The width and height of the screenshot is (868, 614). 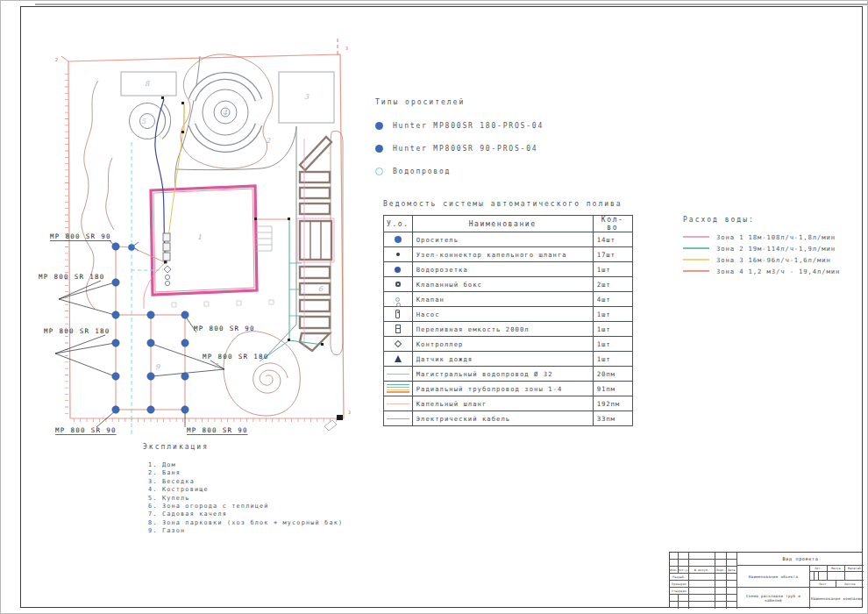 I want to click on table-row: Узел-коннектор капельного шланга17шт, so click(x=509, y=254).